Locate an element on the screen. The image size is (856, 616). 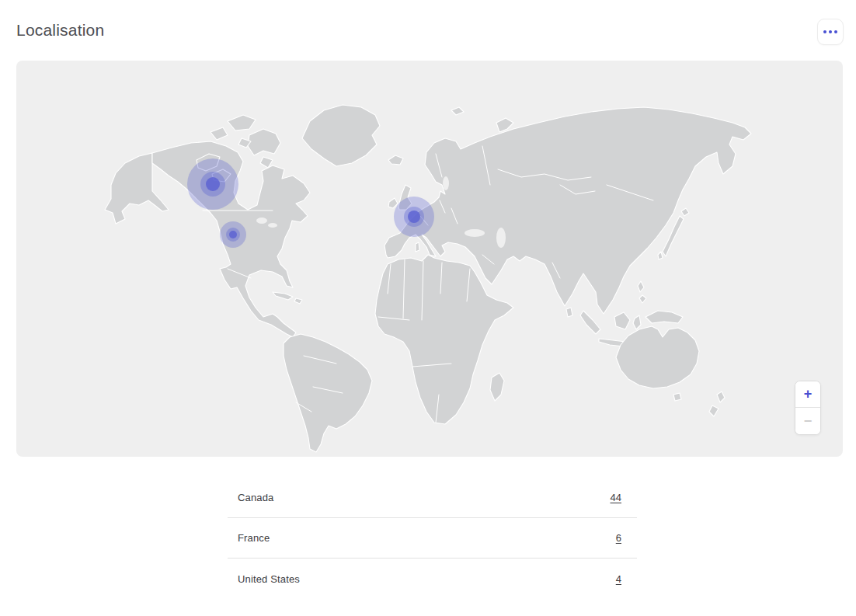
baltic-sea is located at coordinates (446, 183).